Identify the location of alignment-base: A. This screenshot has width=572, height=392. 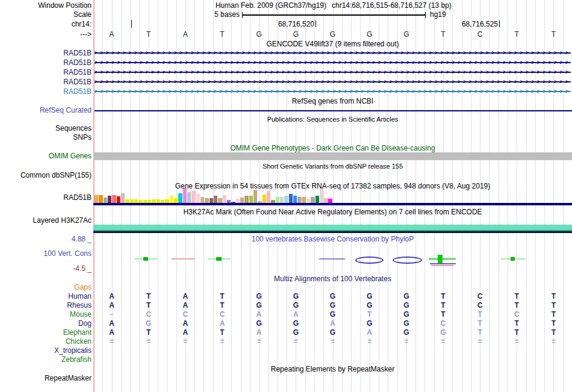
(112, 323).